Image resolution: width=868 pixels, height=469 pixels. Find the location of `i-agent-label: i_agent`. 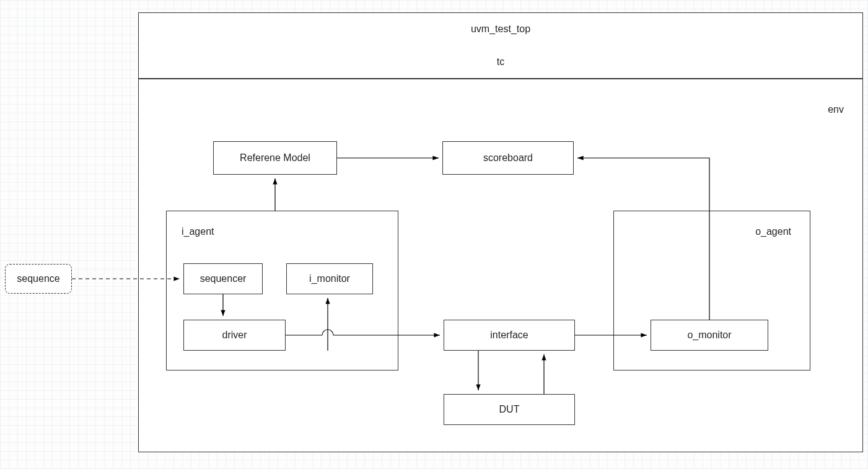

i-agent-label: i_agent is located at coordinates (198, 232).